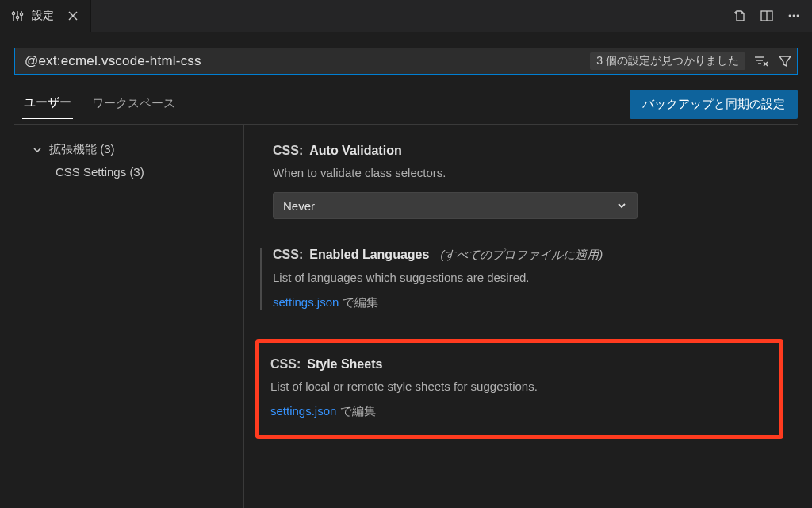 The height and width of the screenshot is (508, 812). What do you see at coordinates (406, 61) in the screenshot?
I see `search-row: 3 個の設定が見つかりました` at bounding box center [406, 61].